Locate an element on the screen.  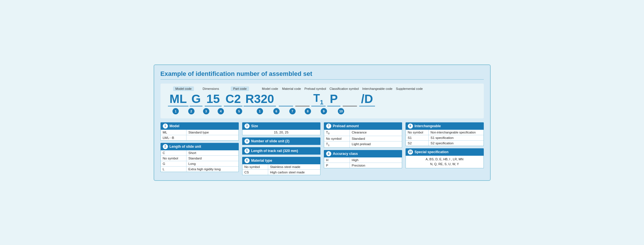
cell-special-codes: A, BS, D, E, HB, I , LR, MNN, Q, RE, S, … is located at coordinates (445, 162).